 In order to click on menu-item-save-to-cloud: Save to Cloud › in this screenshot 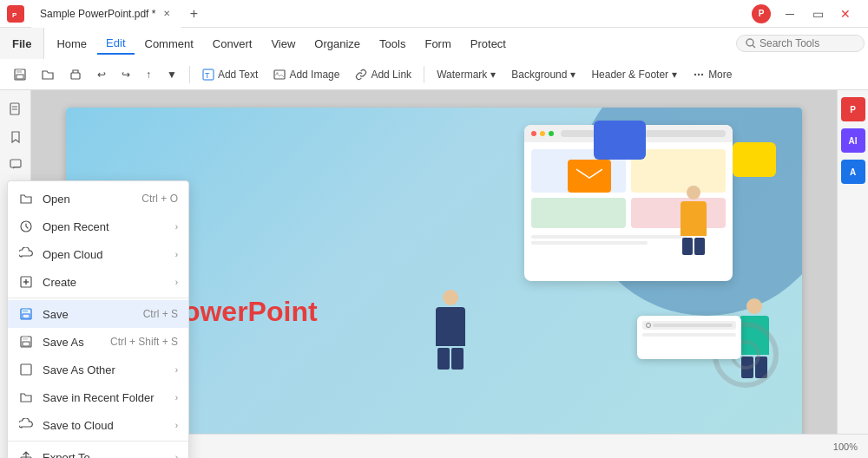, I will do `click(98, 425)`.